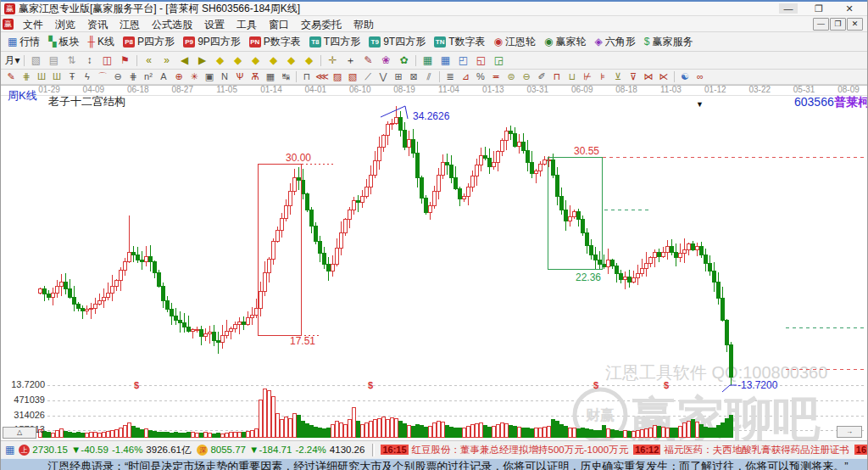 The height and width of the screenshot is (470, 868). What do you see at coordinates (496, 76) in the screenshot?
I see `percent-line-tool-icon: ≖` at bounding box center [496, 76].